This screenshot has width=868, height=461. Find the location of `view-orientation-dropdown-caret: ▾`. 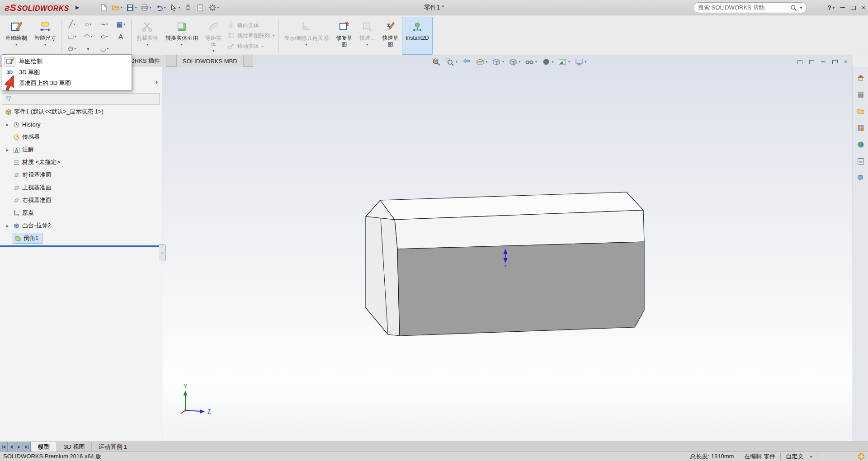

view-orientation-dropdown-caret: ▾ is located at coordinates (503, 62).